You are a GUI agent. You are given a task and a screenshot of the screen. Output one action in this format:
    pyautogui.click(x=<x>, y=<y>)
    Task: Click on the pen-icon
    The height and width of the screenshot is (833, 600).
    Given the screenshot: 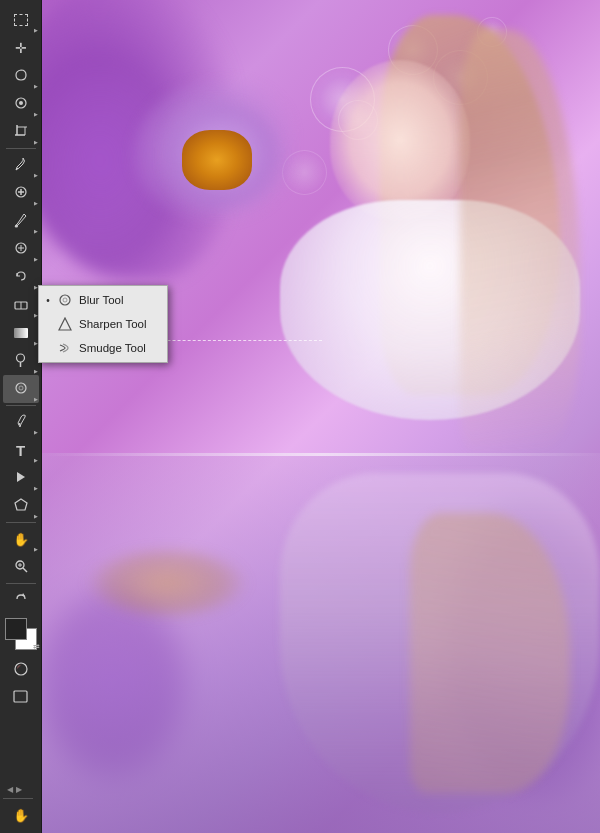 What is the action you would take?
    pyautogui.click(x=20, y=422)
    